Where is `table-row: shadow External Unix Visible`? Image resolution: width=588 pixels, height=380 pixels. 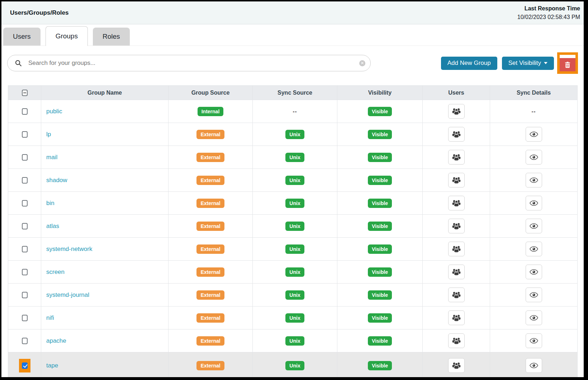
table-row: shadow External Unix Visible is located at coordinates (293, 180).